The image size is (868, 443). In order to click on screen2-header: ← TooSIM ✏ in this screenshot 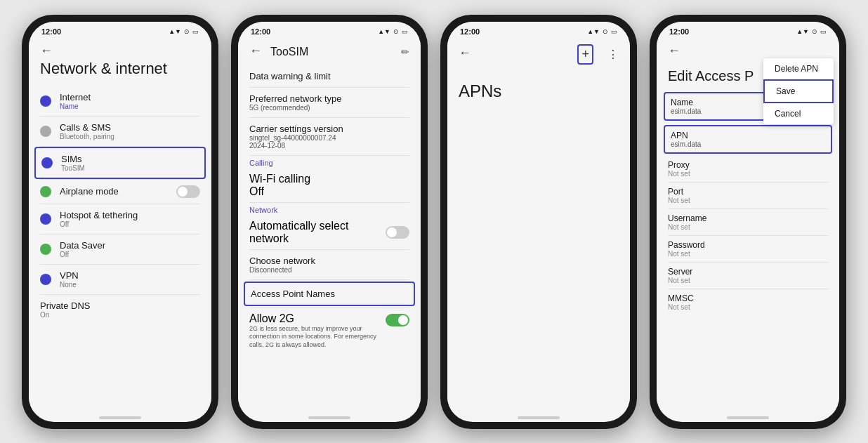, I will do `click(329, 52)`.